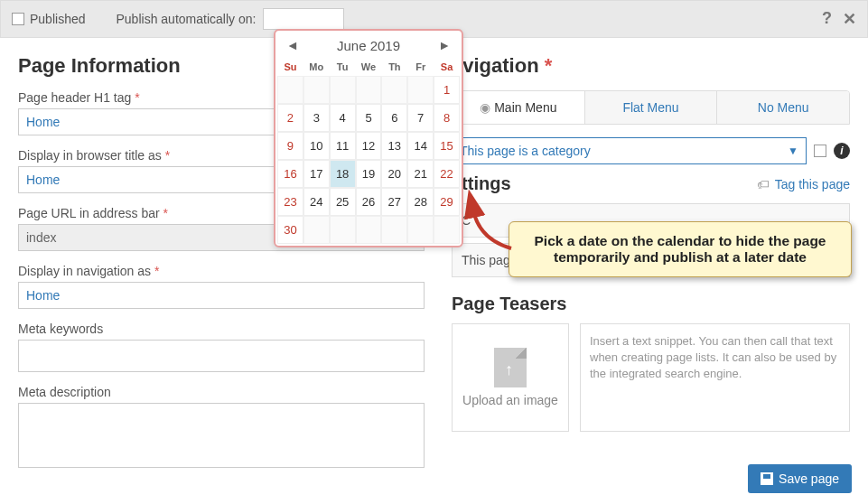 This screenshot has width=868, height=504. Describe the element at coordinates (510, 378) in the screenshot. I see `upload-image-box: Upload an image` at that location.